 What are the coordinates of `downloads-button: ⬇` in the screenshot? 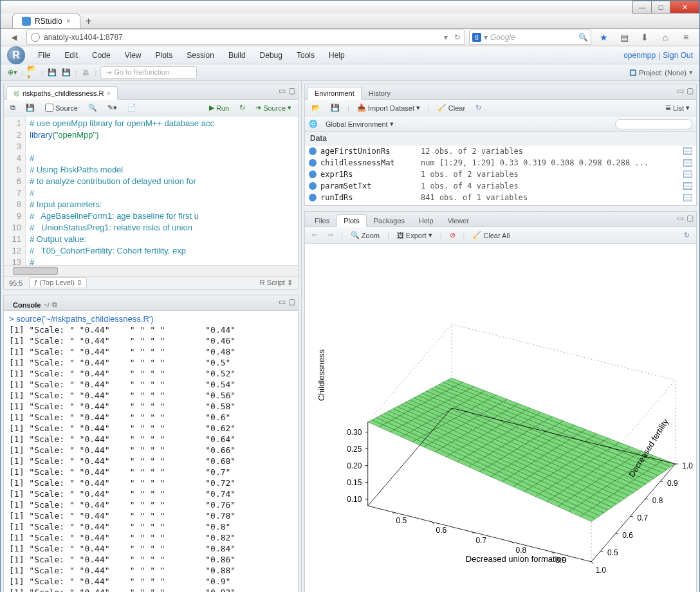 It's located at (645, 37).